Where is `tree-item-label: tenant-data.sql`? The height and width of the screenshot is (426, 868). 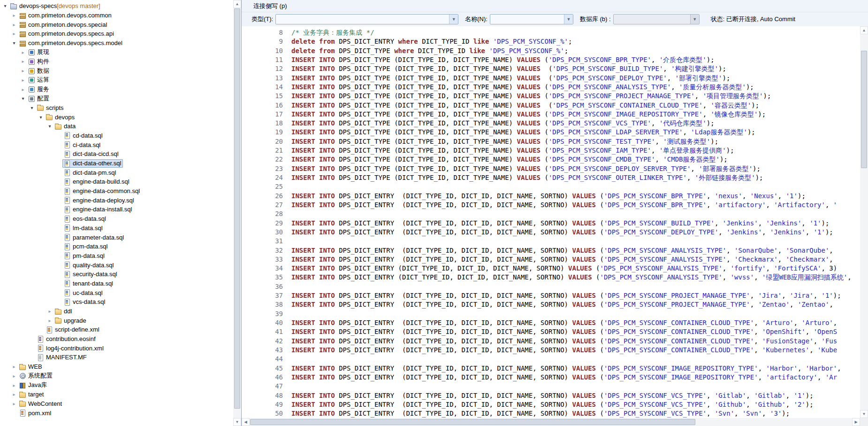
tree-item-label: tenant-data.sql is located at coordinates (93, 284).